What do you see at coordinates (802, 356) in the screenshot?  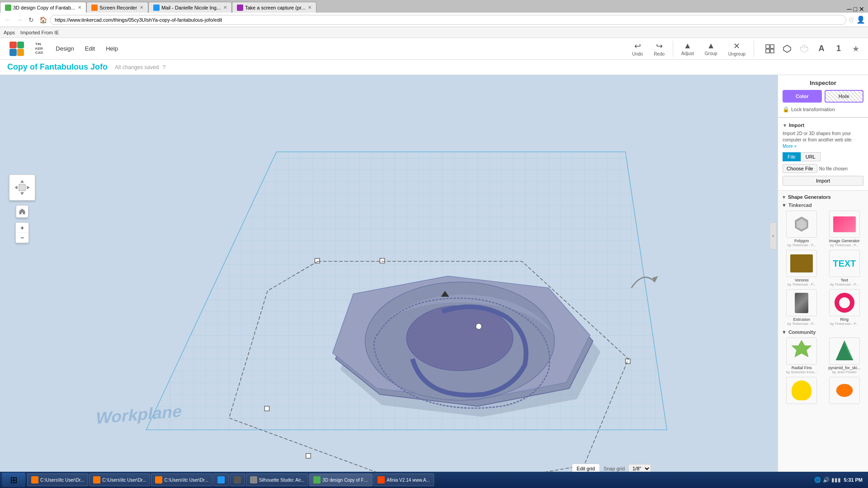 I see `shape-radial-fins: Radial Fins by Selelvian Kora...` at bounding box center [802, 356].